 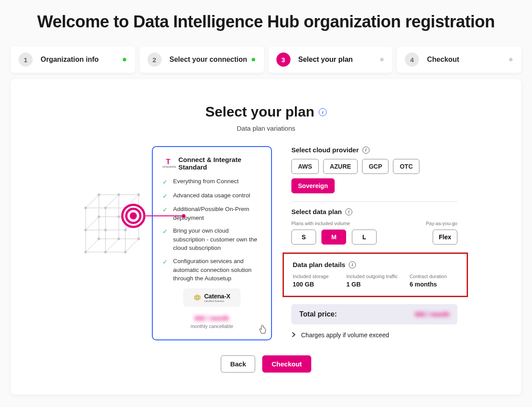 What do you see at coordinates (202, 60) in the screenshot?
I see `step-select-connection: 2 Select your connection` at bounding box center [202, 60].